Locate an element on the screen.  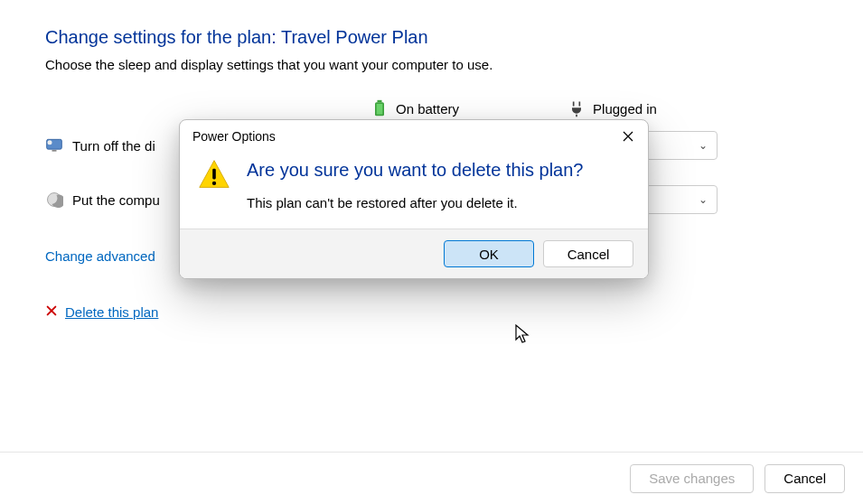
close-icon is located at coordinates (628, 136).